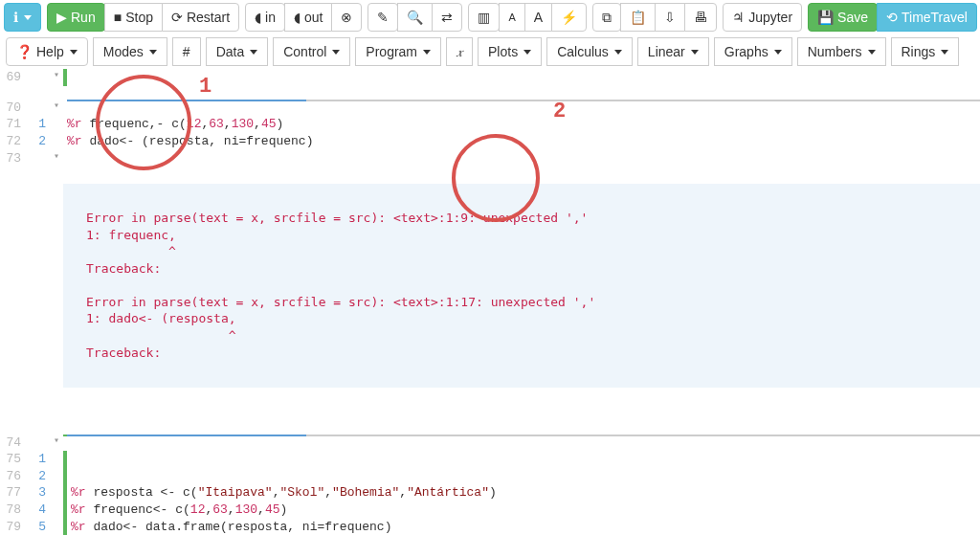  I want to click on wand-button: ✎, so click(383, 17).